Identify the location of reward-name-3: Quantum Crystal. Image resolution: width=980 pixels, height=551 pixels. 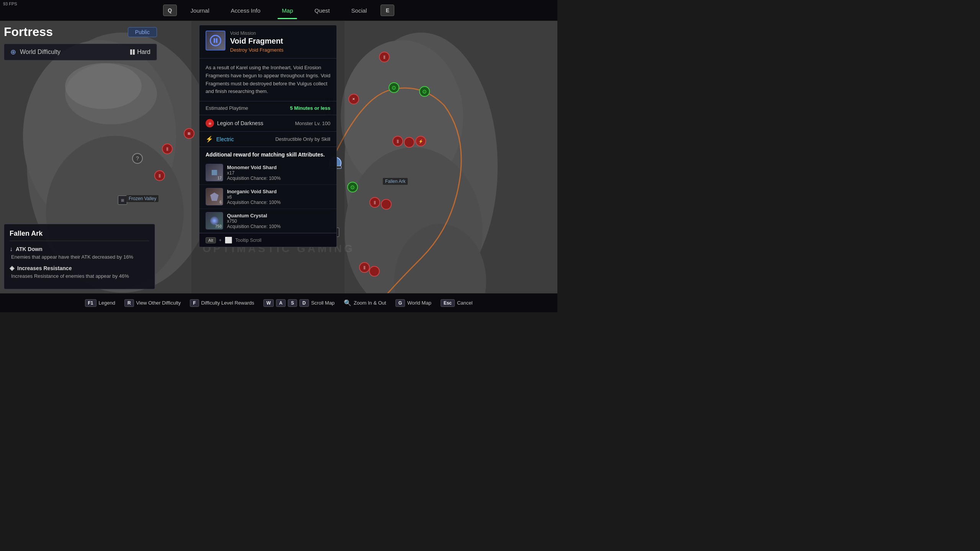
(254, 216).